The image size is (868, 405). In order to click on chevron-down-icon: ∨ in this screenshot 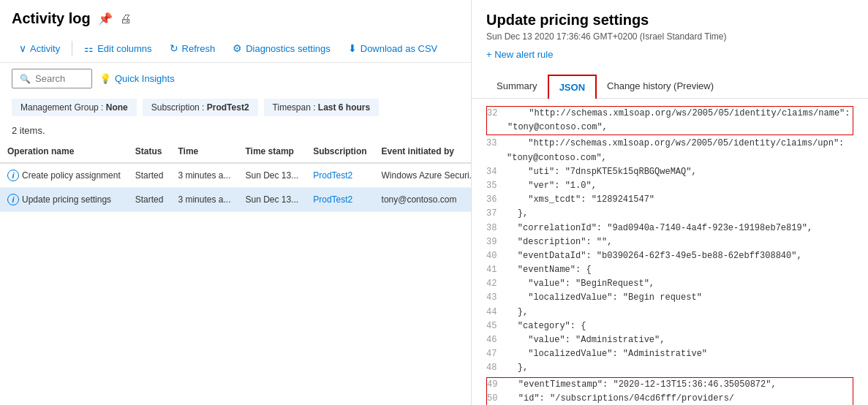, I will do `click(23, 48)`.